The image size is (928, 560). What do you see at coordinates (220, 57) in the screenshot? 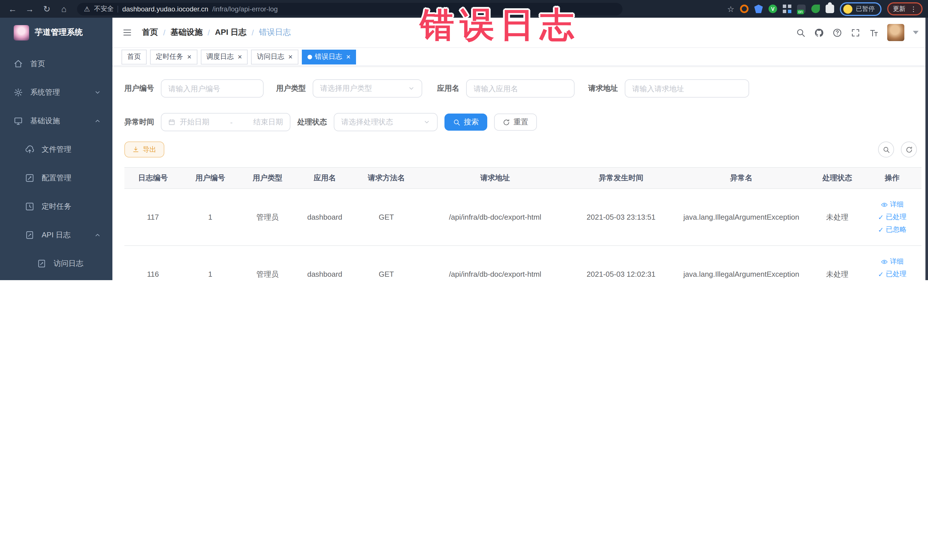
I see `tab-label: 调度日志` at bounding box center [220, 57].